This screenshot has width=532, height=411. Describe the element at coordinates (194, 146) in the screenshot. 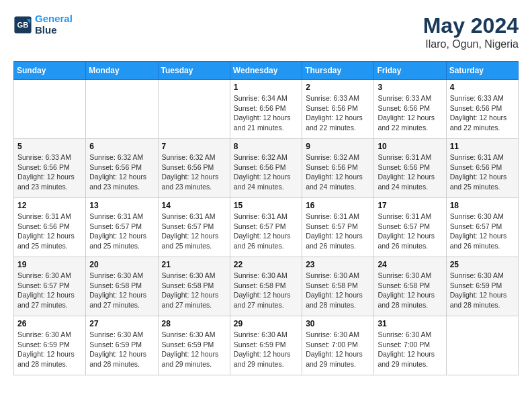

I see `day-number: 7` at that location.